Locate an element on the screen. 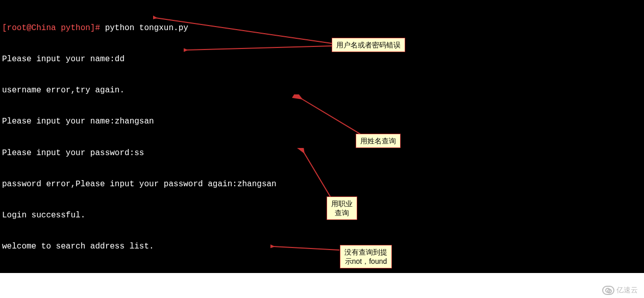 The image size is (644, 298). terminal-line: password error,Please input your passwor… is located at coordinates (322, 184).